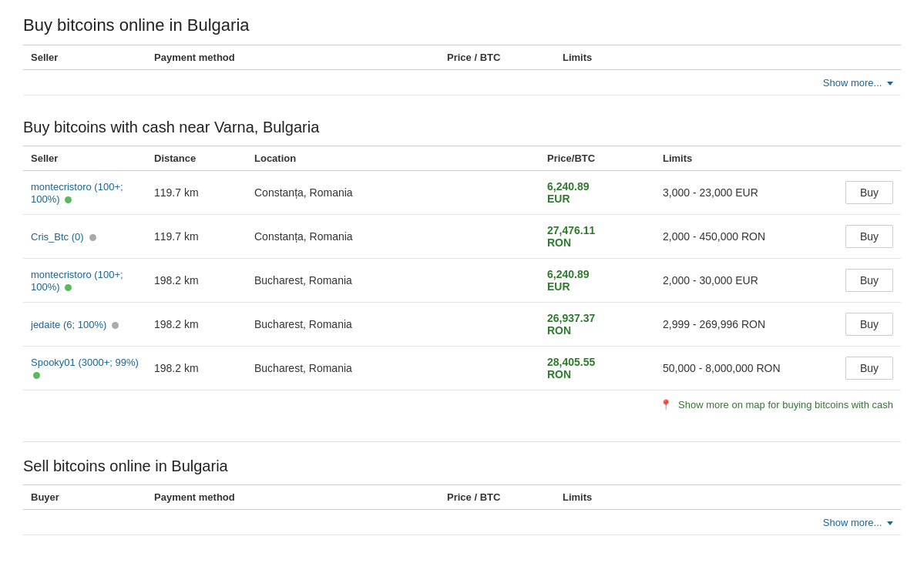 This screenshot has height=573, width=924. What do you see at coordinates (571, 236) in the screenshot?
I see `price-value: 27,476.11RON` at bounding box center [571, 236].